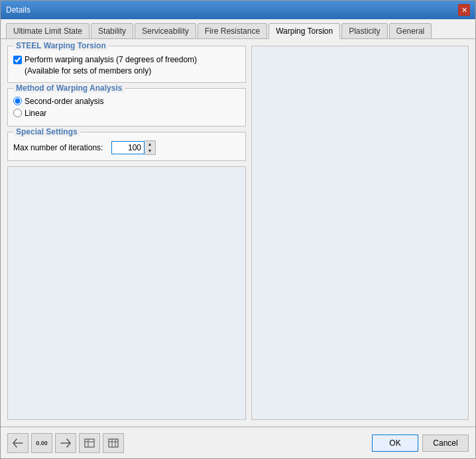 The height and width of the screenshot is (459, 476). Describe the element at coordinates (127, 66) in the screenshot. I see `steel-warping-content: Perform warping analysis (7 degrees of f…` at that location.